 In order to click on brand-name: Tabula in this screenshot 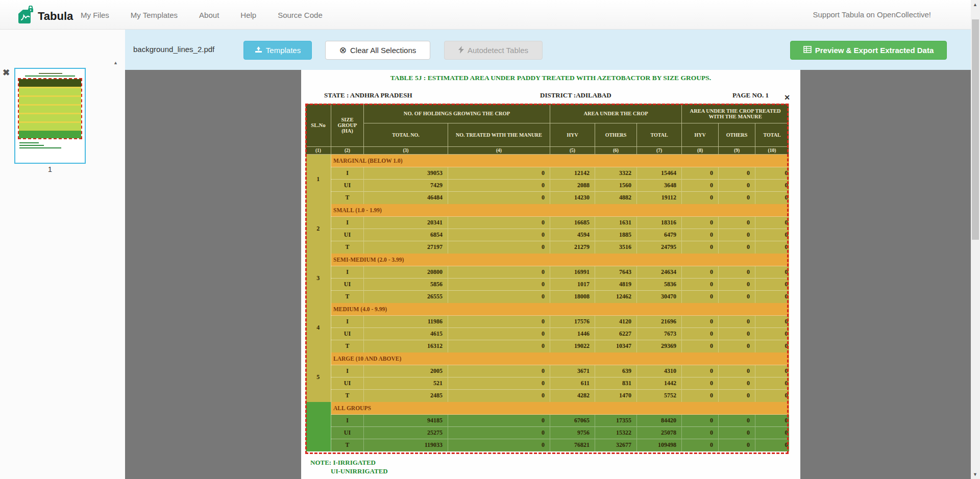, I will do `click(55, 16)`.